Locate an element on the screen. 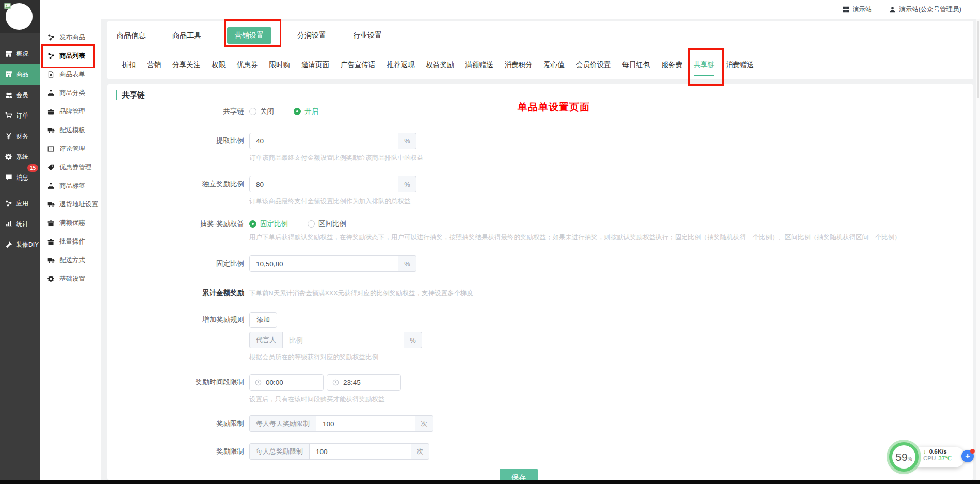 The height and width of the screenshot is (484, 980). add-rule-label: 增加奖励规则 is located at coordinates (179, 320).